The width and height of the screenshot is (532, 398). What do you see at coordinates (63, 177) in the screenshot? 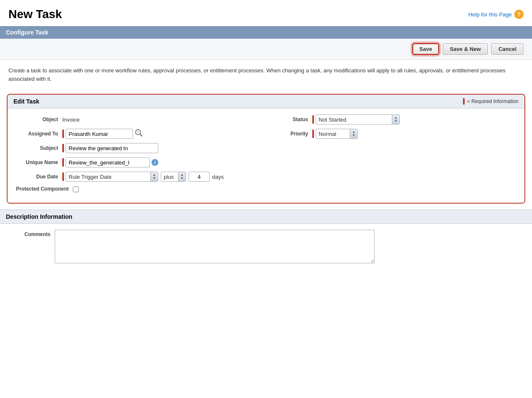
I see `due-date-required-marker` at bounding box center [63, 177].